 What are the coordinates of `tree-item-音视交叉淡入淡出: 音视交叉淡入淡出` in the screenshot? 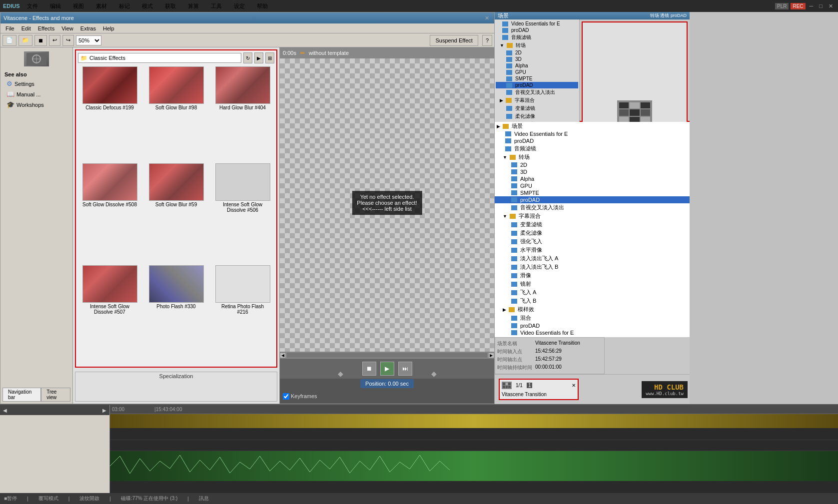 It's located at (537, 92).